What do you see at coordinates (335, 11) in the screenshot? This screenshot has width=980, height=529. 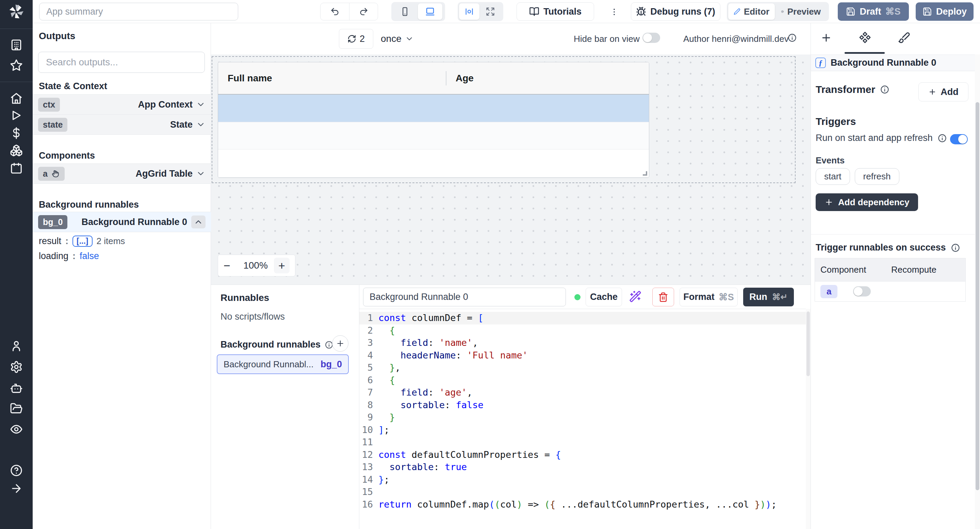 I see `undo-button` at bounding box center [335, 11].